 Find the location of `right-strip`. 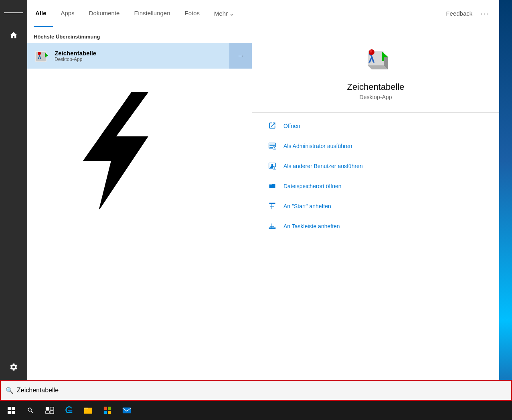

right-strip is located at coordinates (506, 201).